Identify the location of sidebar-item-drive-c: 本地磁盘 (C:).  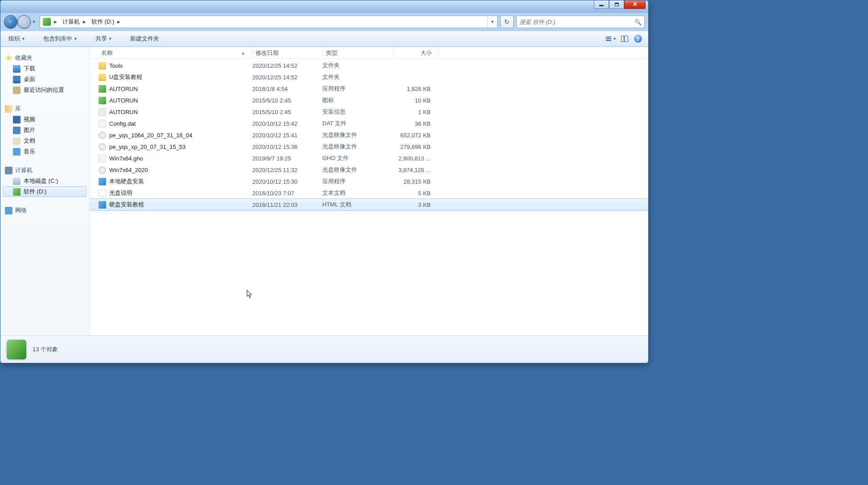
(45, 181).